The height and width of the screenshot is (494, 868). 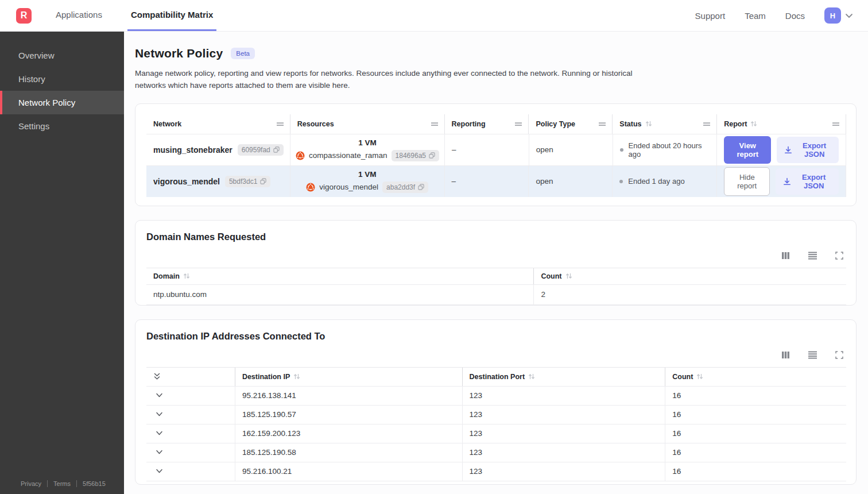 What do you see at coordinates (134, 16) in the screenshot?
I see `primary-tabs: Applications Compatibility Matrix` at bounding box center [134, 16].